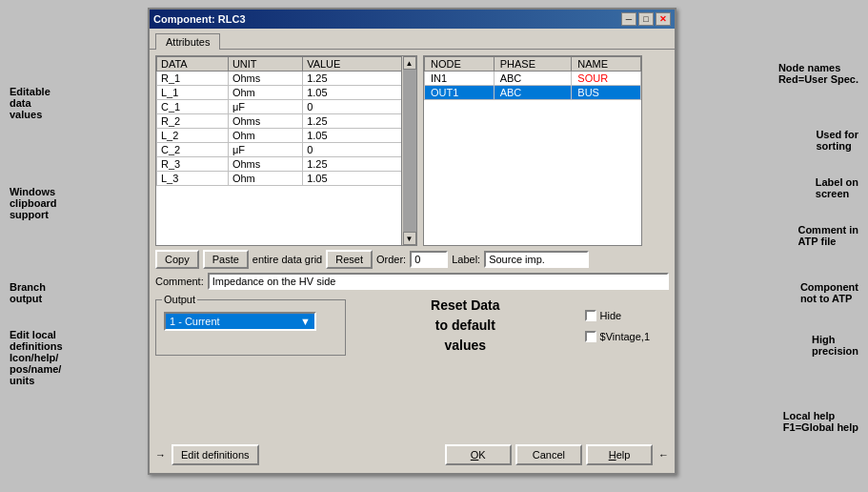 The width and height of the screenshot is (868, 492). Describe the element at coordinates (837, 188) in the screenshot. I see `label-screen-annotation: Label on screen` at that location.